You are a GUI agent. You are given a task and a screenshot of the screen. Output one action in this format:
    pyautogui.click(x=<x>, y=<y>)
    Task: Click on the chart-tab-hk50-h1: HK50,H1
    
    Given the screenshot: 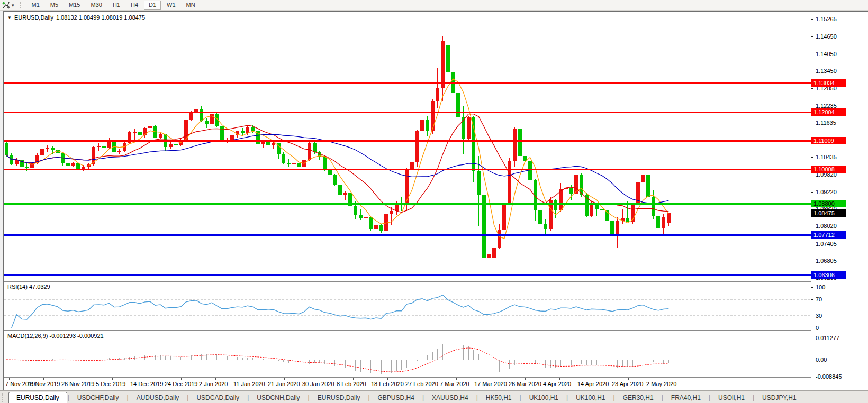 What is the action you would take?
    pyautogui.click(x=499, y=398)
    